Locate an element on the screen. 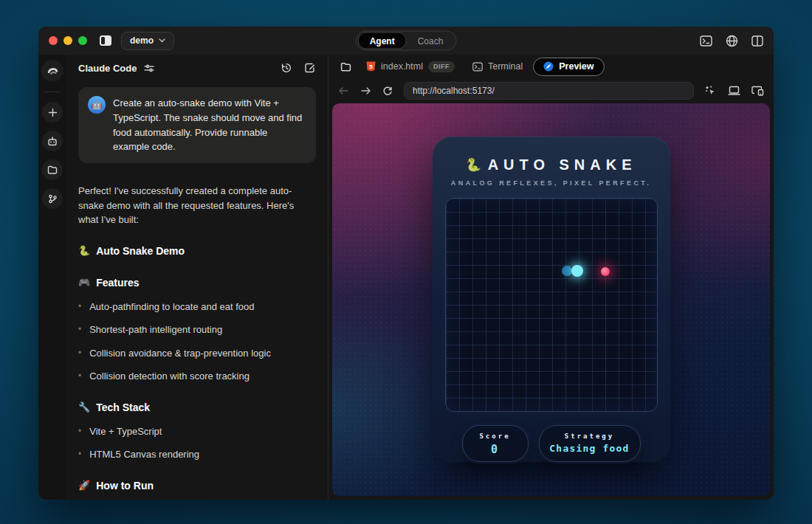 The width and height of the screenshot is (812, 524). user-message: 🤖 Create an auto-snake demo with Vite + … is located at coordinates (197, 125).